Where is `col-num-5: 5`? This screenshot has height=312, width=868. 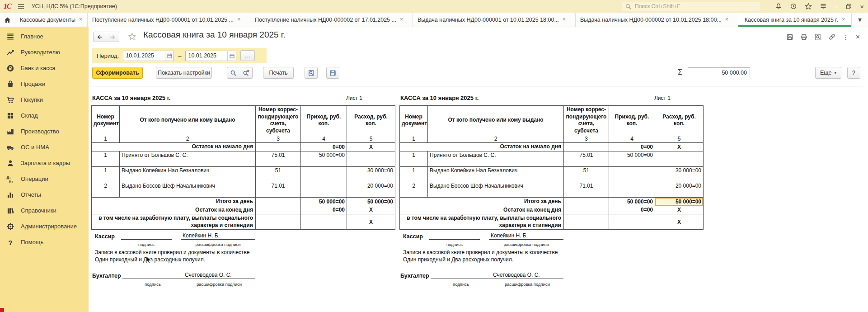 col-num-5: 5 is located at coordinates (371, 139).